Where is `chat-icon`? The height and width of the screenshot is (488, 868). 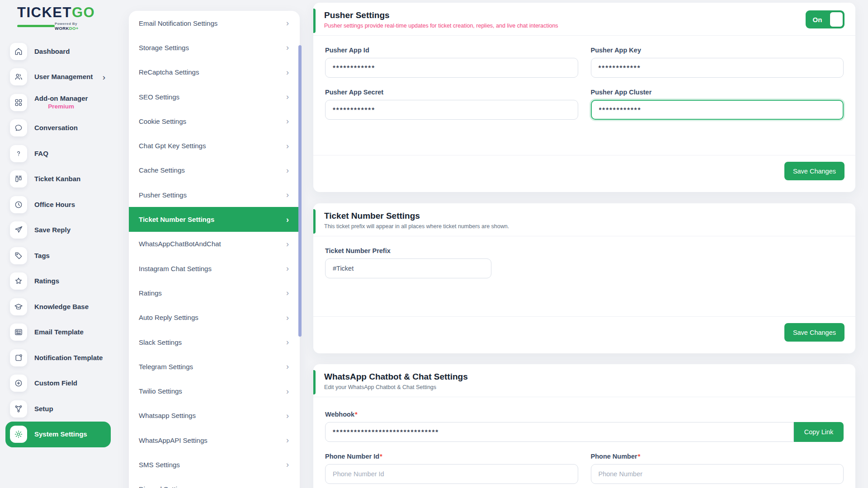 chat-icon is located at coordinates (19, 128).